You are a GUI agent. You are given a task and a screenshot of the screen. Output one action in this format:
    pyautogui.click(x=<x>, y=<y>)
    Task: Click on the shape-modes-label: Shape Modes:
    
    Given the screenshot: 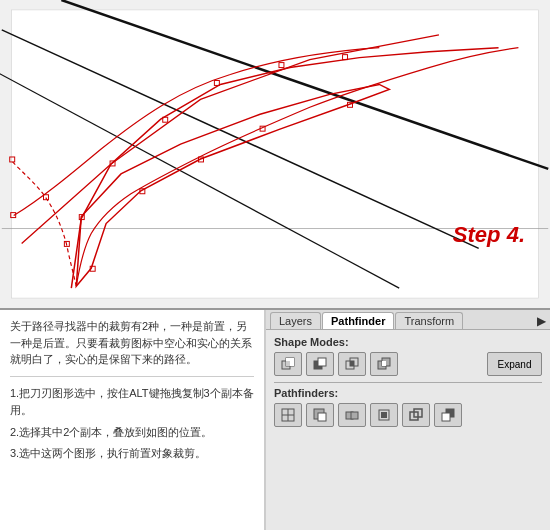 What is the action you would take?
    pyautogui.click(x=408, y=342)
    